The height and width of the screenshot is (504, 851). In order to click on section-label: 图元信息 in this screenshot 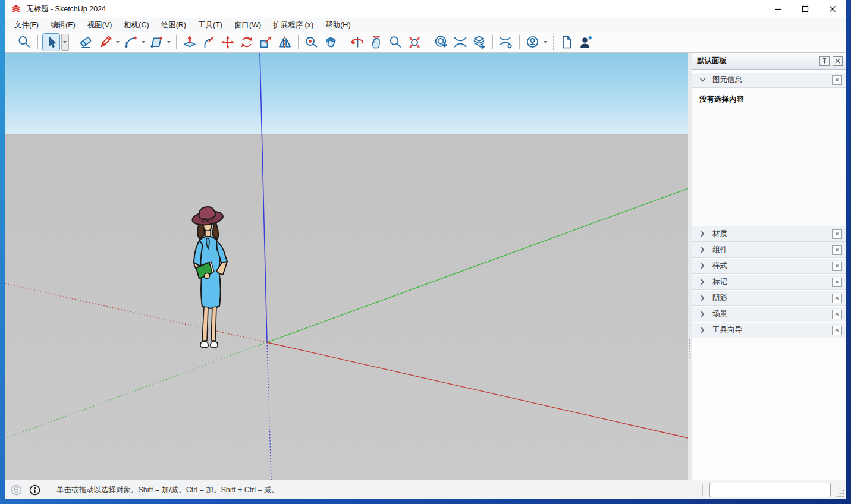, I will do `click(772, 80)`.